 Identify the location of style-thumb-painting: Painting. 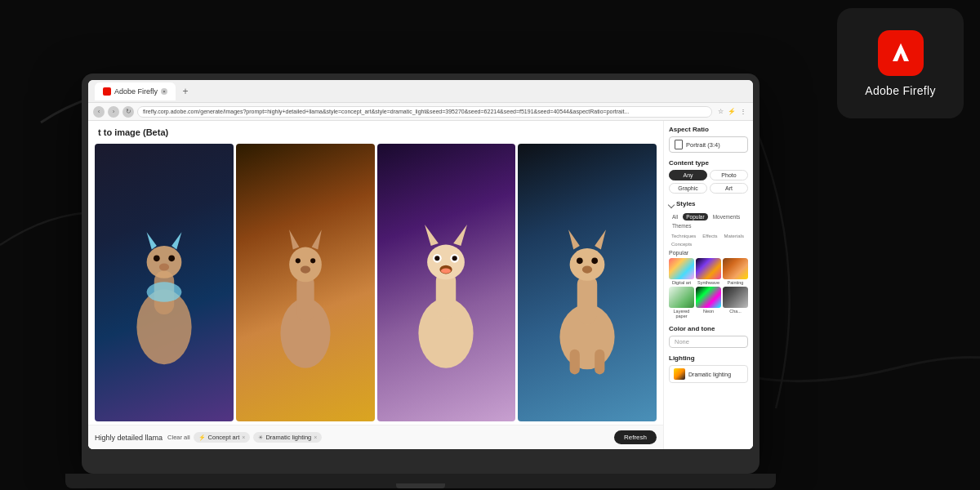
(735, 271).